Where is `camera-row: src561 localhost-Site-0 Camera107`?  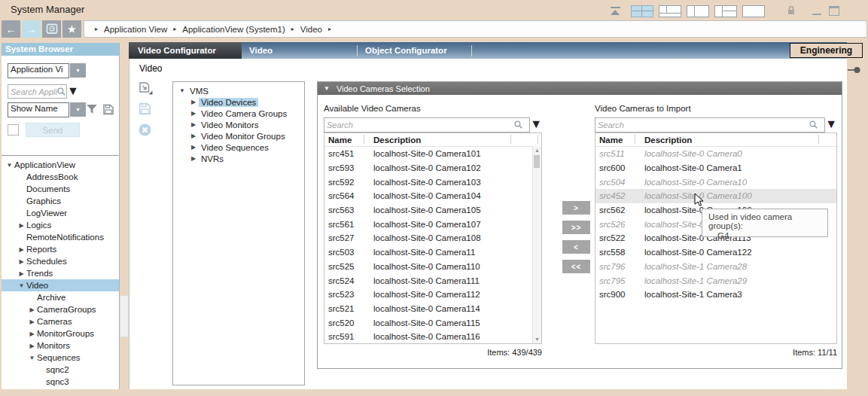
camera-row: src561 localhost-Site-0 Camera107 is located at coordinates (433, 224).